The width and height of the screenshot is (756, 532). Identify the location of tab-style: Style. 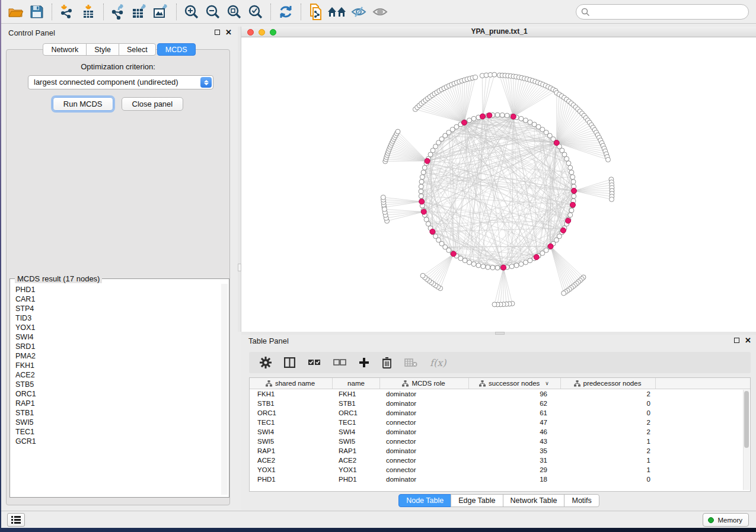
(103, 50).